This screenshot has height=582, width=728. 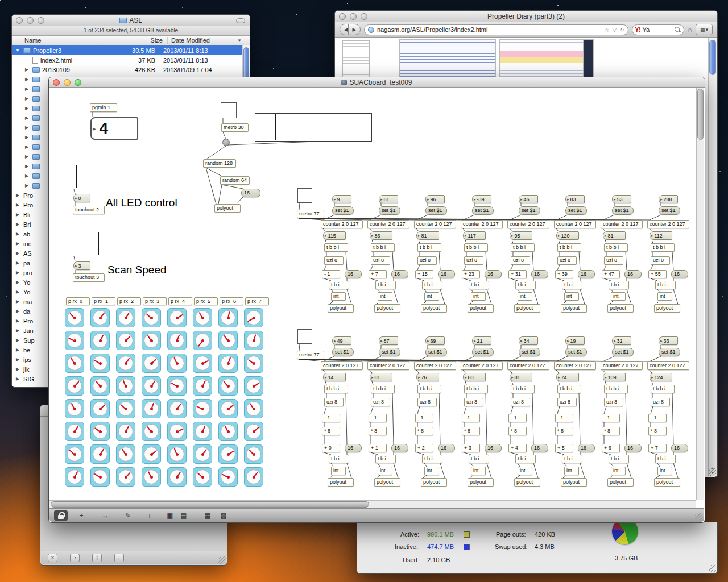 I want to click on url-field: nagasm.org/ASL/Propeller3/index2.html ☆ …, so click(x=496, y=30).